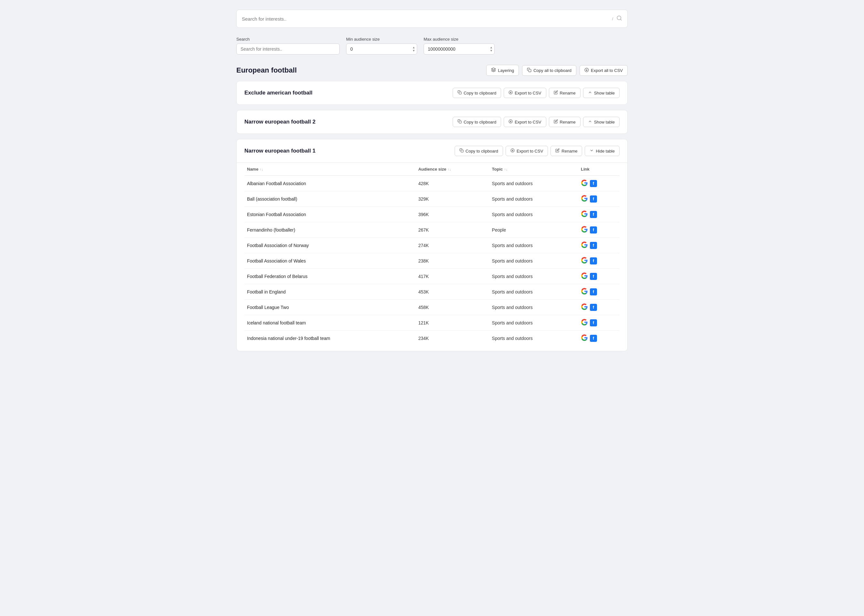 The width and height of the screenshot is (864, 616). Describe the element at coordinates (601, 122) in the screenshot. I see `show-table-button-1: Show table` at that location.